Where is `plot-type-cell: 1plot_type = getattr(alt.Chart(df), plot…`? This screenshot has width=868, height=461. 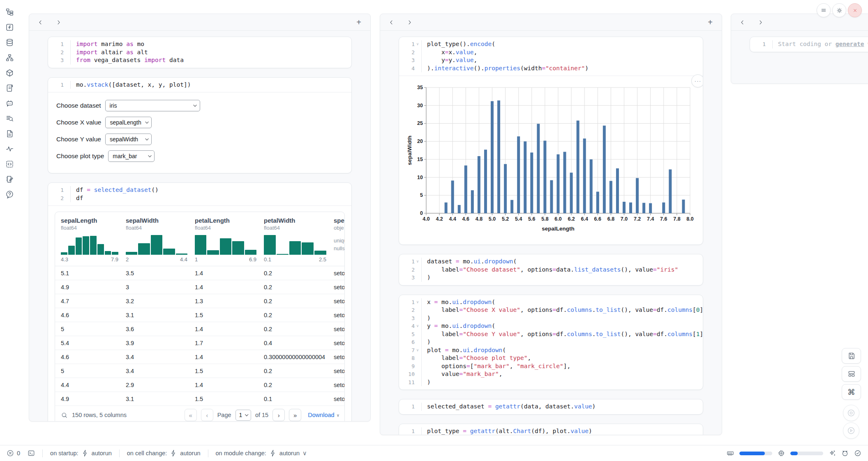
plot-type-cell: 1plot_type = getattr(alt.Chart(df), plot… is located at coordinates (551, 429).